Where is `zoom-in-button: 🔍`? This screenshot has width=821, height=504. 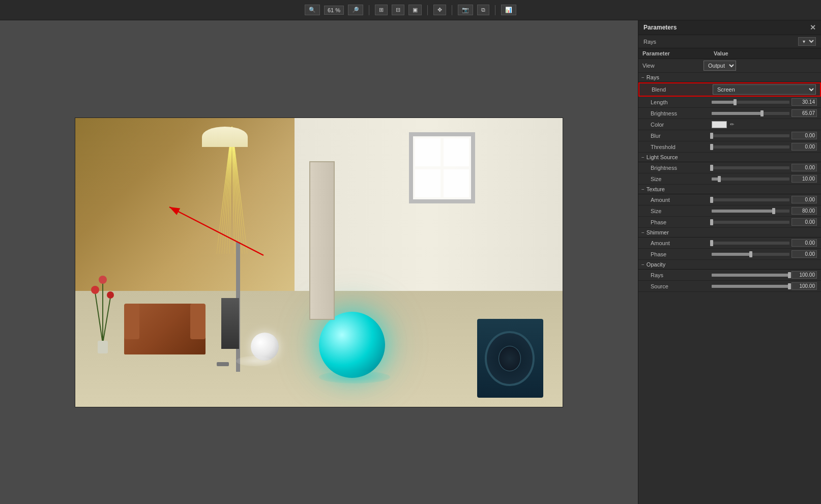
zoom-in-button: 🔍 is located at coordinates (312, 10).